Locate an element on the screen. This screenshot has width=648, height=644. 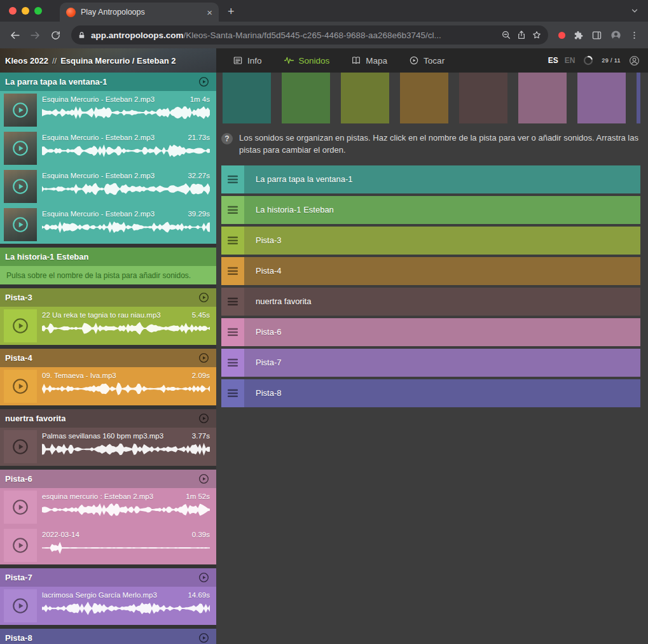
clip-duration: 21.73s is located at coordinates (198, 137).